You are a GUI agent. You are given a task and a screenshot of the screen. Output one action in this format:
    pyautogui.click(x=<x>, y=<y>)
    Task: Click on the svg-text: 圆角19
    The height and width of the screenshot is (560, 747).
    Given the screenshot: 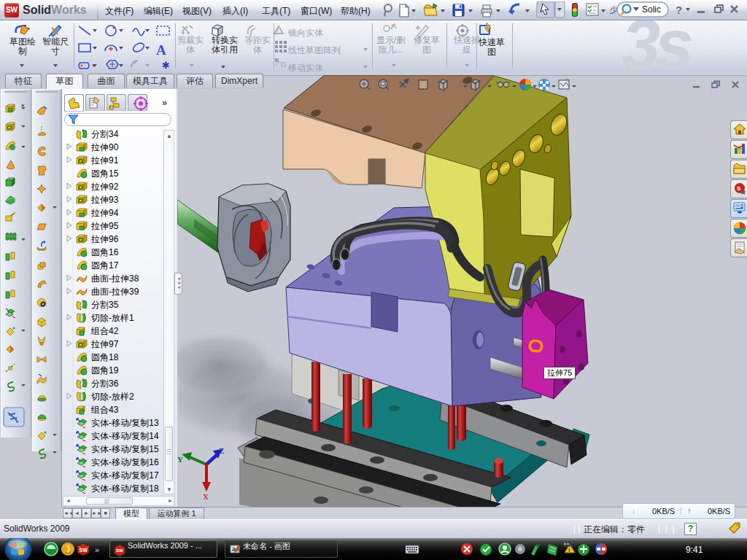 What is the action you would take?
    pyautogui.click(x=105, y=370)
    